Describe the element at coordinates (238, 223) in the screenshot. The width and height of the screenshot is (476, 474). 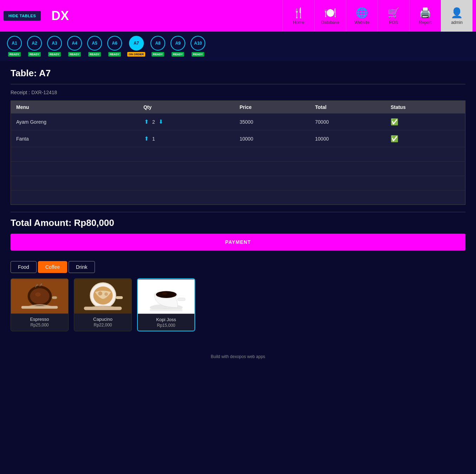
I see `total-amount: Total Amount: Rp80,000` at that location.